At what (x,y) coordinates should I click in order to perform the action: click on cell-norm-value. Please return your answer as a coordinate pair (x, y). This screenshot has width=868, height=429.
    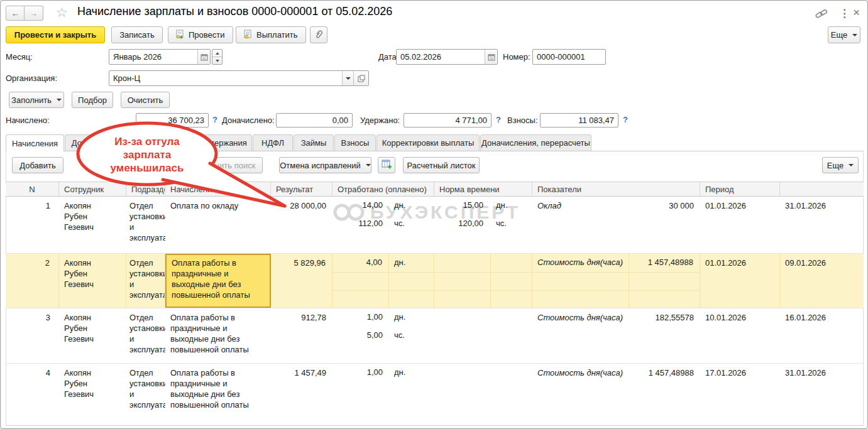
    Looking at the image, I should click on (463, 391).